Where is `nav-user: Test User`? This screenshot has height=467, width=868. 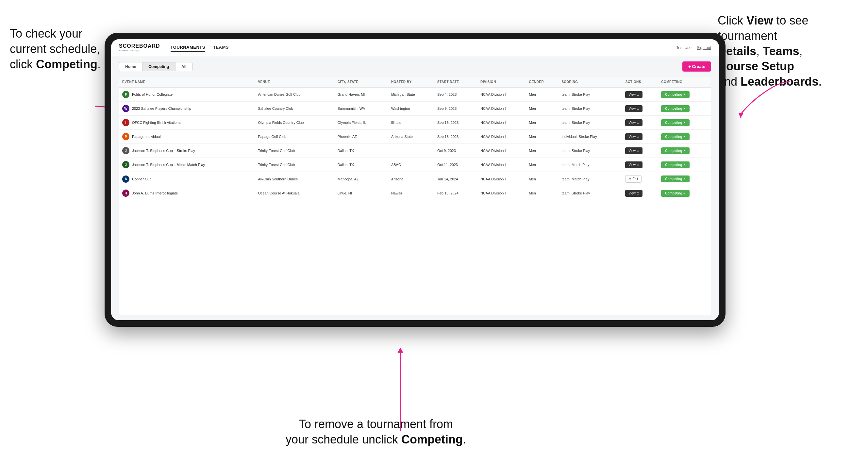
nav-user: Test User is located at coordinates (685, 48).